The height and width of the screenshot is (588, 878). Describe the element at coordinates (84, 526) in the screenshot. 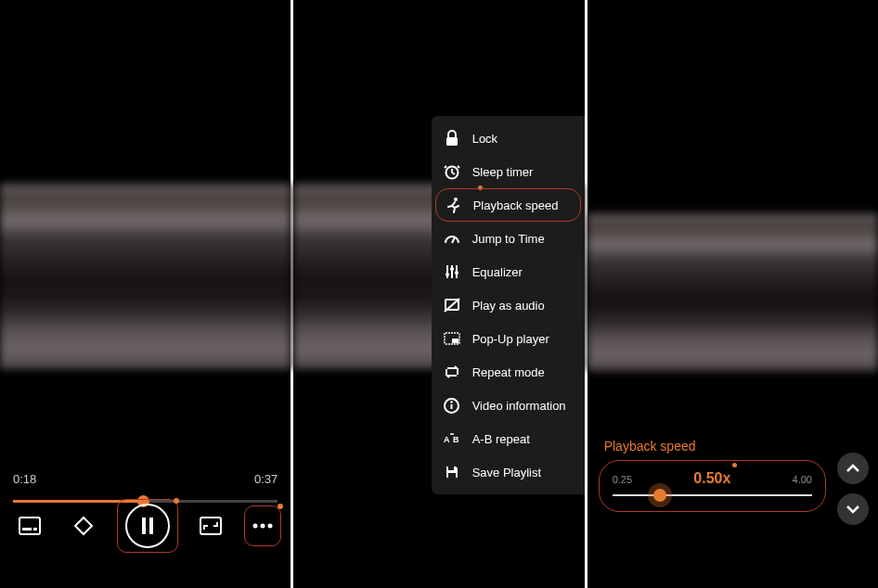

I see `rotate-button` at that location.